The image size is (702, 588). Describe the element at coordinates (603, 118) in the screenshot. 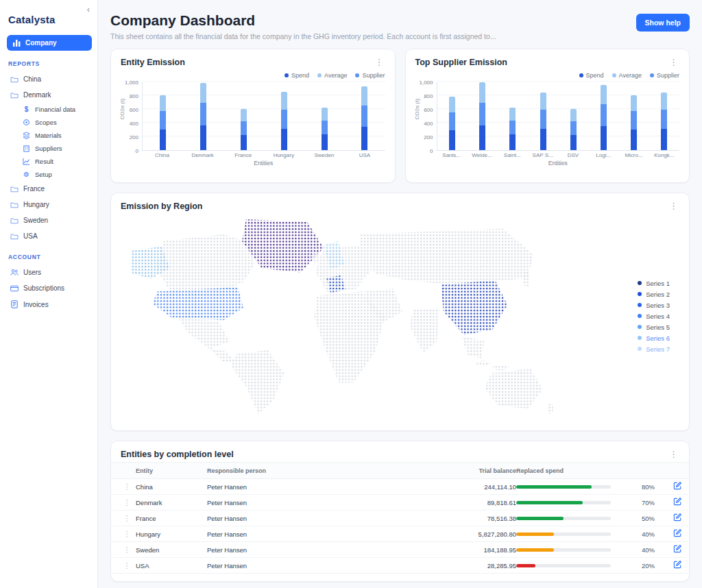

I see `stacked-bar-Logi...` at that location.